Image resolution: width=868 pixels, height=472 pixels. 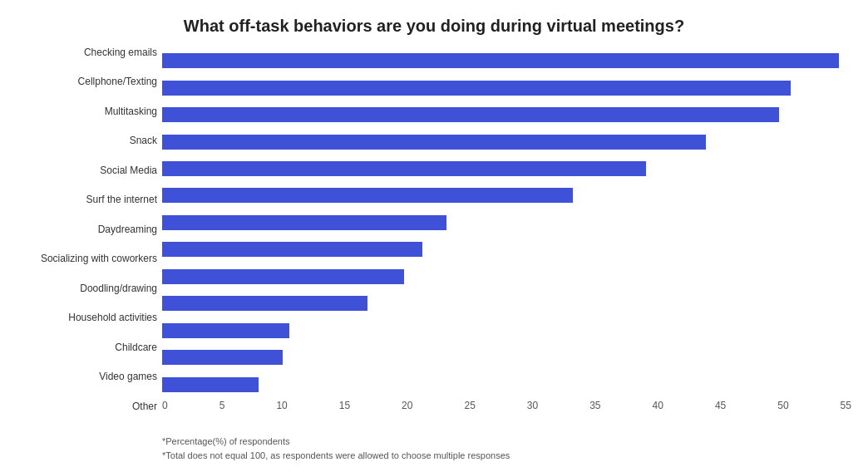 I want to click on footnote2: *Total does not equal 100, as respondent…, so click(x=507, y=456).